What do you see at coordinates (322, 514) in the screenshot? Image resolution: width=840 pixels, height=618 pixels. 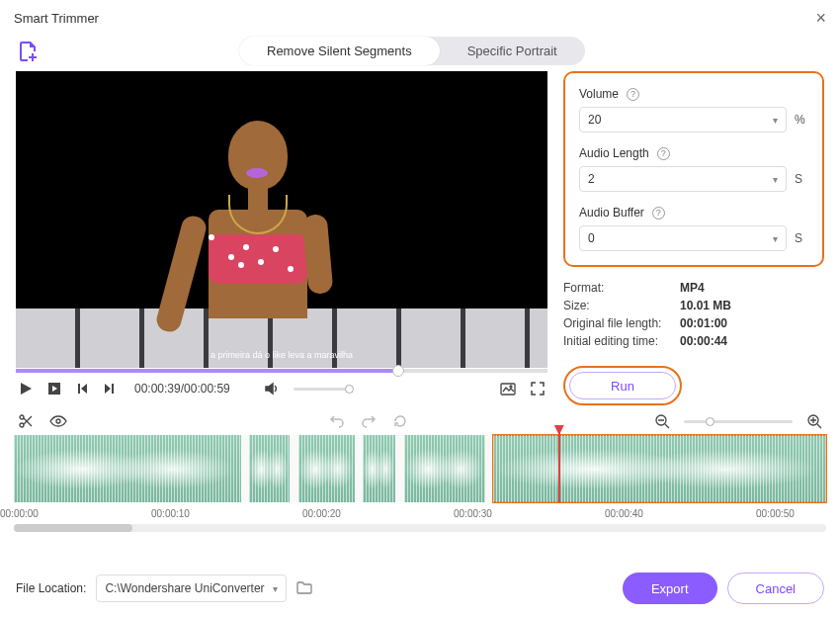 I see `ruler-tick: 00:00:20` at bounding box center [322, 514].